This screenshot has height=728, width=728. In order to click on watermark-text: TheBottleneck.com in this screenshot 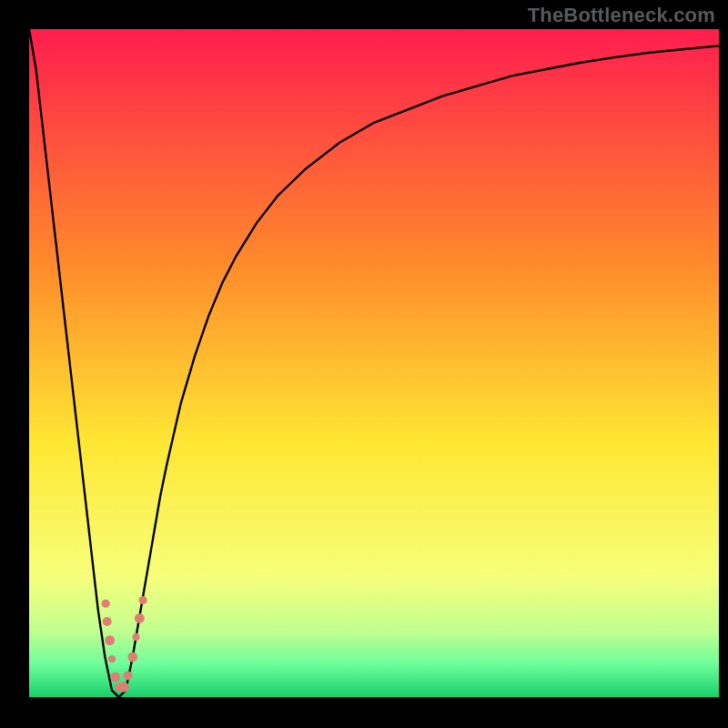, I will do `click(622, 15)`.